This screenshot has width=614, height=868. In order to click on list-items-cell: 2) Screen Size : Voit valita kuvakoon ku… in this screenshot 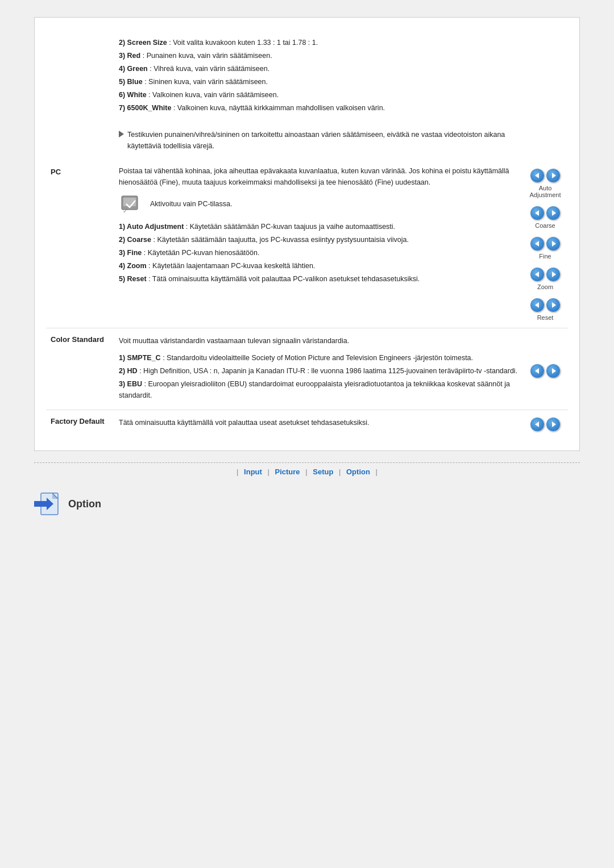, I will do `click(318, 76)`.